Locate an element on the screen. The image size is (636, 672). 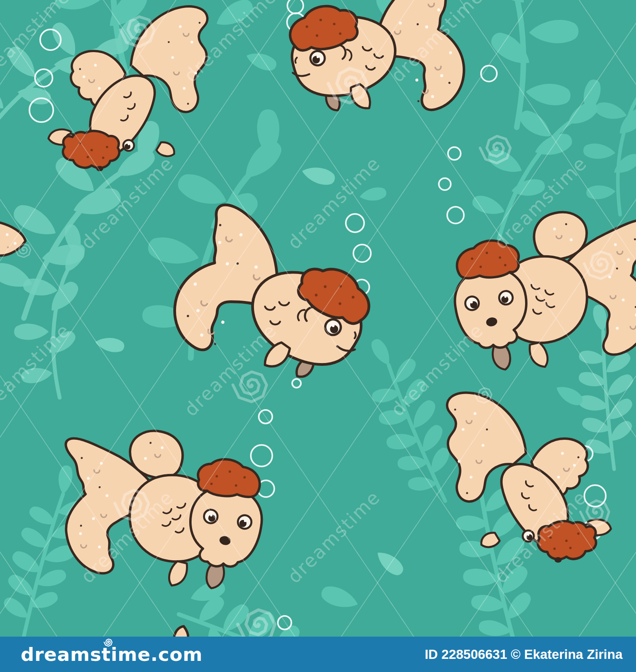
dreamstime-spiral-icon is located at coordinates (109, 642).